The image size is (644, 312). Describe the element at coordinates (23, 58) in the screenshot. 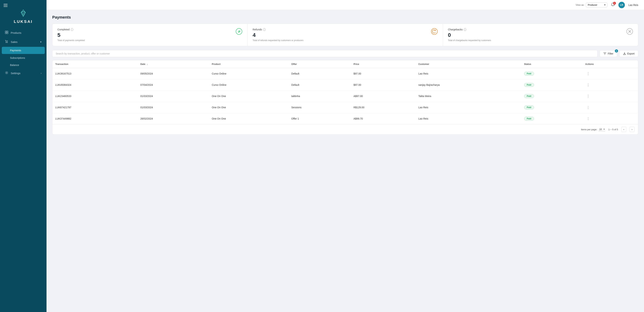

I see `sidebar-item-subscriptions: Subscriptions` at that location.